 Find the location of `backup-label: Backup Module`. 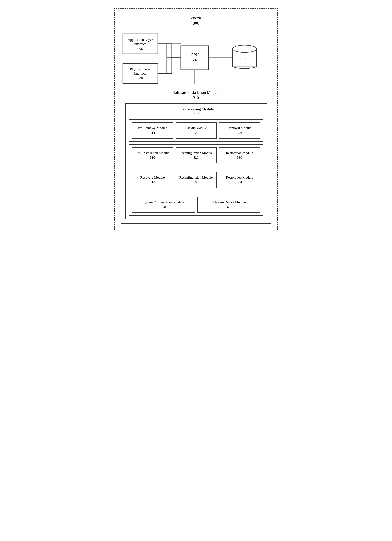

backup-label: Backup Module is located at coordinates (196, 128).